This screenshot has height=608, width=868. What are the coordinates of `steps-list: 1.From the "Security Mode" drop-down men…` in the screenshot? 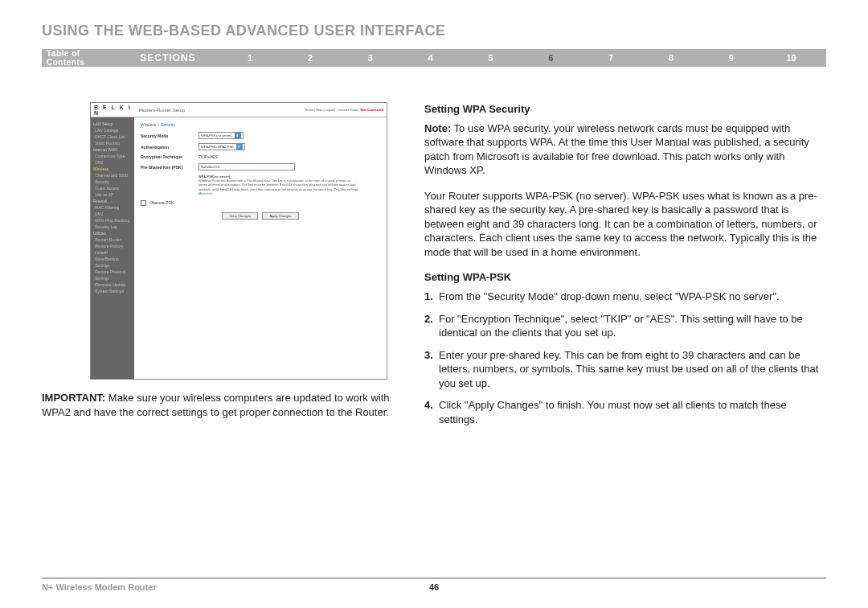 It's located at (625, 358).